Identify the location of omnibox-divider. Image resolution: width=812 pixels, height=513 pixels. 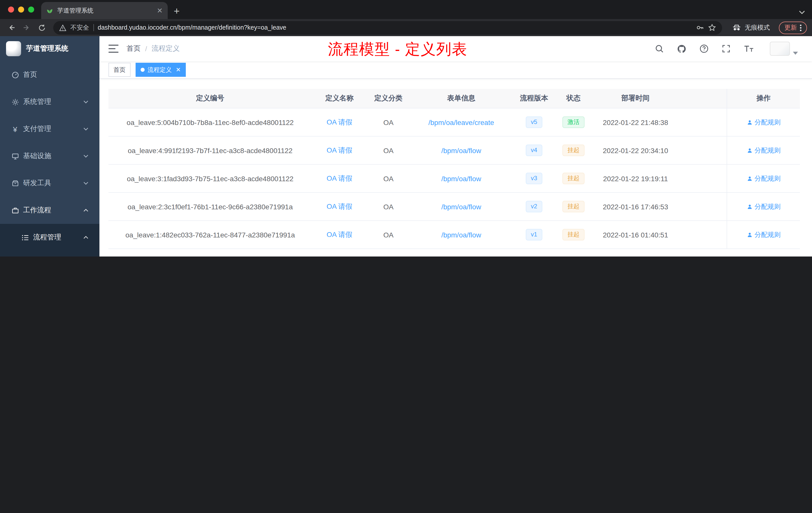
(93, 28).